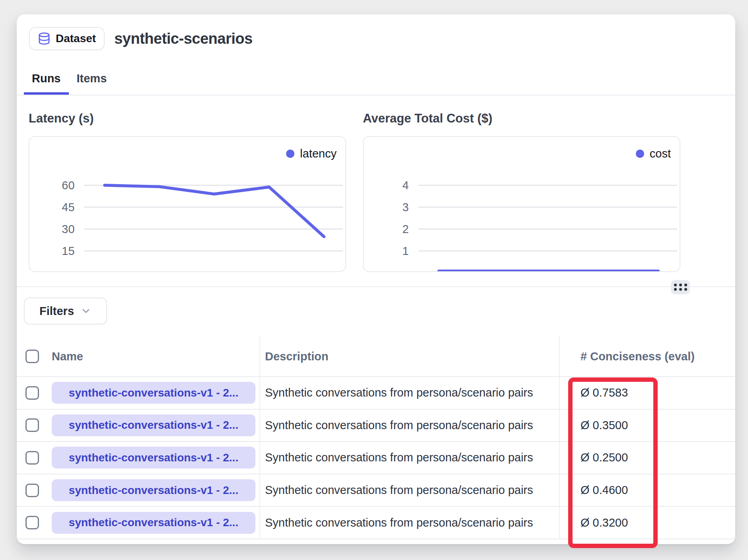  Describe the element at coordinates (604, 523) in the screenshot. I see `conciseness-value: Ø 0.3200` at that location.